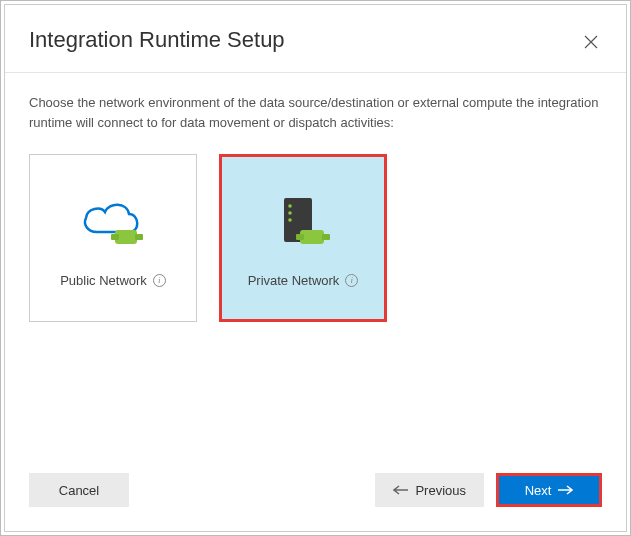 This screenshot has height=536, width=631. Describe the element at coordinates (79, 490) in the screenshot. I see `cancel-button: Cancel` at that location.